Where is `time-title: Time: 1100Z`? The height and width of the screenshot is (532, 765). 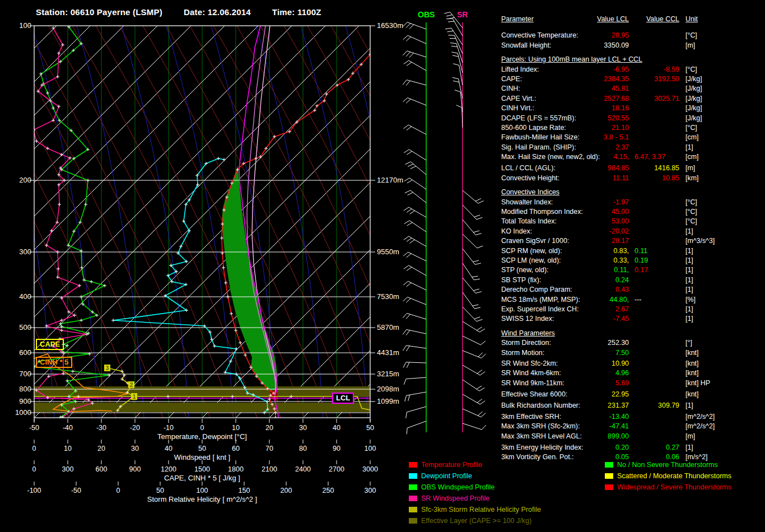
time-title: Time: 1100Z is located at coordinates (297, 12).